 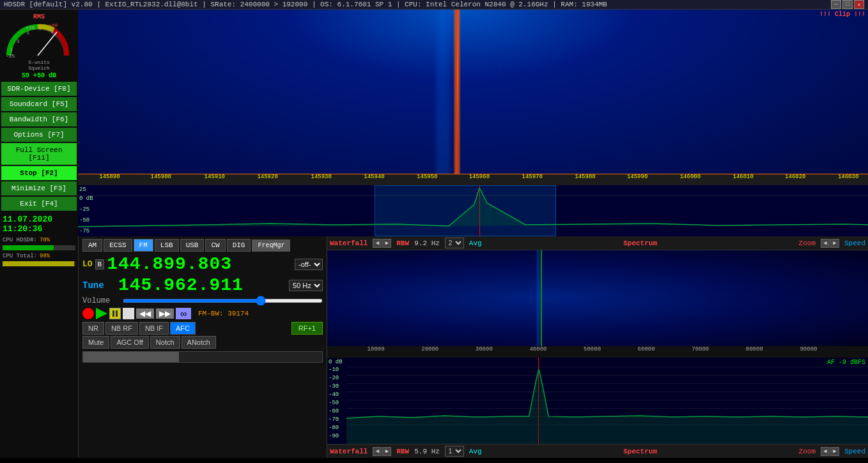 I want to click on fm-bw-label: FM-BW: 39174, so click(x=224, y=314).